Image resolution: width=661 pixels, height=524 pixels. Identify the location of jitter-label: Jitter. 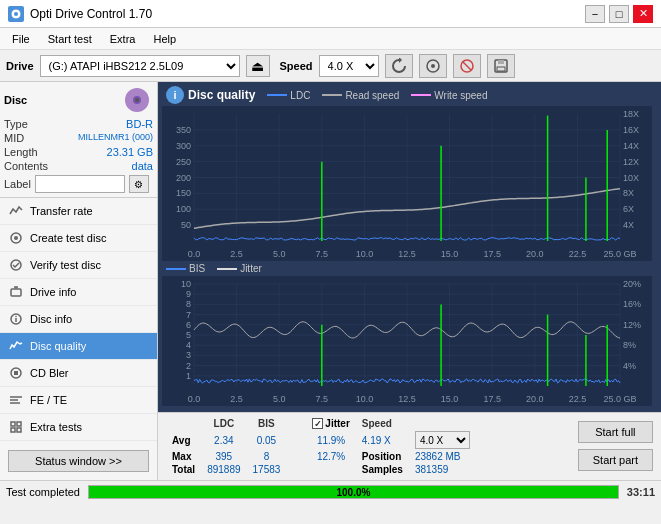
(337, 424).